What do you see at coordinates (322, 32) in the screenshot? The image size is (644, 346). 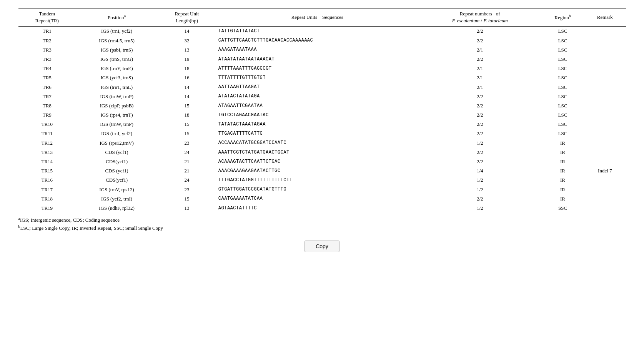 I see `table-row: TR1IGS (trnI, ycf2)14TATTGTATTATACT2/2LS…` at bounding box center [322, 32].